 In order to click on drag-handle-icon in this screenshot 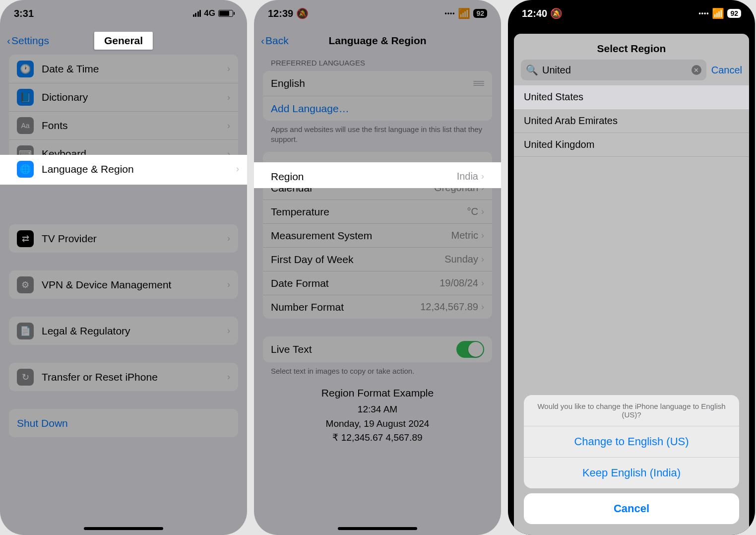, I will do `click(479, 83)`.